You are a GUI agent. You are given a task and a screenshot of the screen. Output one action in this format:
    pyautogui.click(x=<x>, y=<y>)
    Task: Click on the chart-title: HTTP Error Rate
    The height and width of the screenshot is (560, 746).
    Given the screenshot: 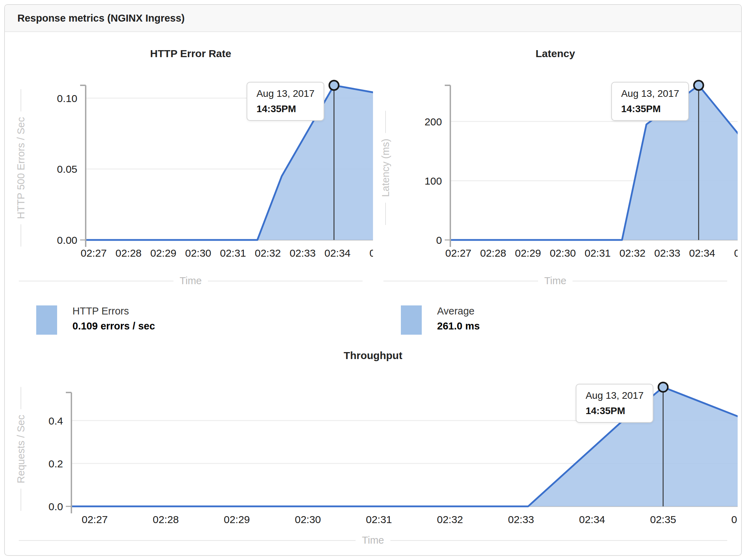 What is the action you would take?
    pyautogui.click(x=191, y=54)
    